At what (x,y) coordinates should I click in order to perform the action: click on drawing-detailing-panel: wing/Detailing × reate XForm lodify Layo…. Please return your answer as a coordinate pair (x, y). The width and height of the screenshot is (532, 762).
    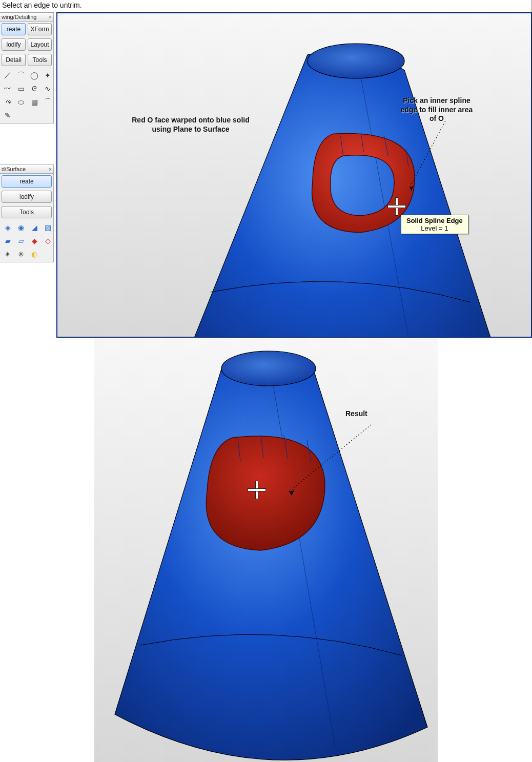
    Looking at the image, I should click on (27, 68).